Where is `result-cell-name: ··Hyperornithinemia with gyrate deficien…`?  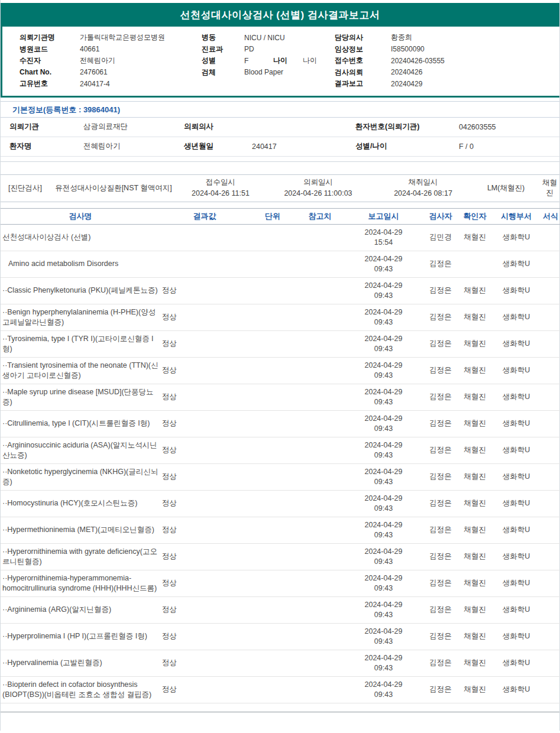 result-cell-name: ··Hyperornithinemia with gyrate deficien… is located at coordinates (80, 557).